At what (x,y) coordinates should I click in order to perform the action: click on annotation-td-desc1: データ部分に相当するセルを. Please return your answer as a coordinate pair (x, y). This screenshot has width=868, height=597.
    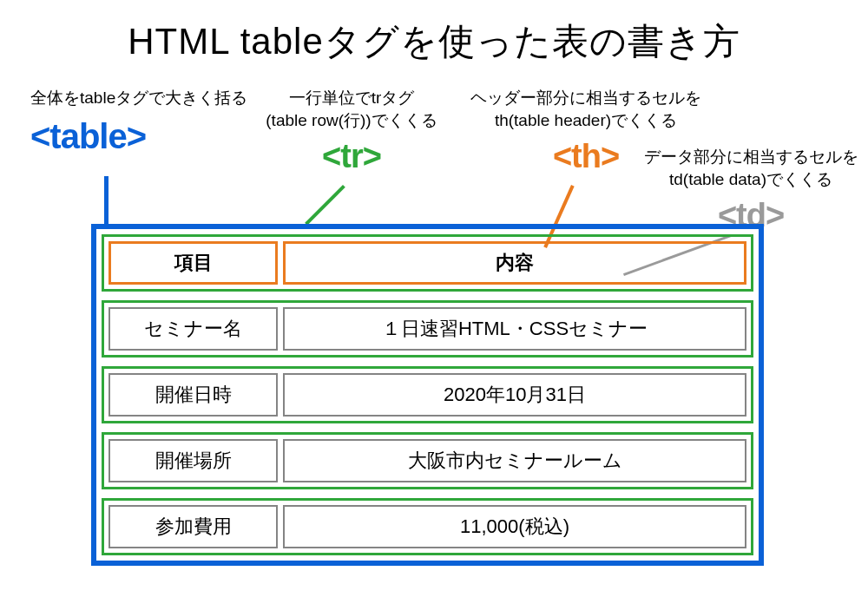
    Looking at the image, I should click on (751, 157).